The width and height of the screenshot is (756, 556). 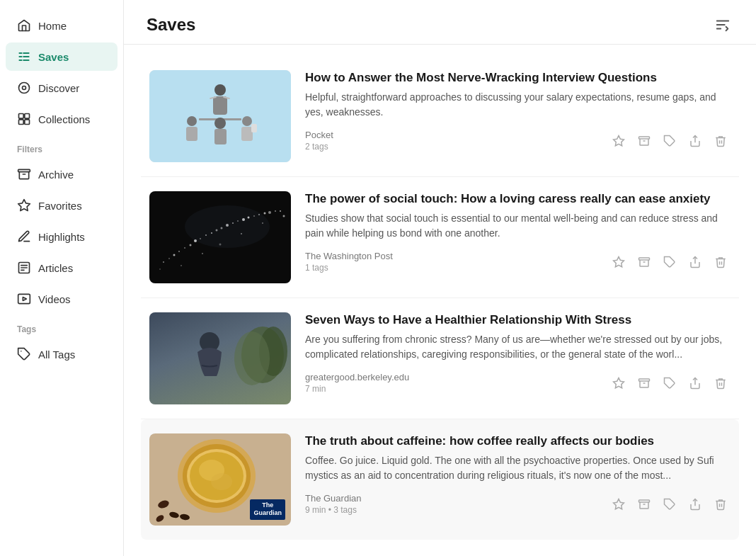 What do you see at coordinates (24, 354) in the screenshot?
I see `tag-icon` at bounding box center [24, 354].